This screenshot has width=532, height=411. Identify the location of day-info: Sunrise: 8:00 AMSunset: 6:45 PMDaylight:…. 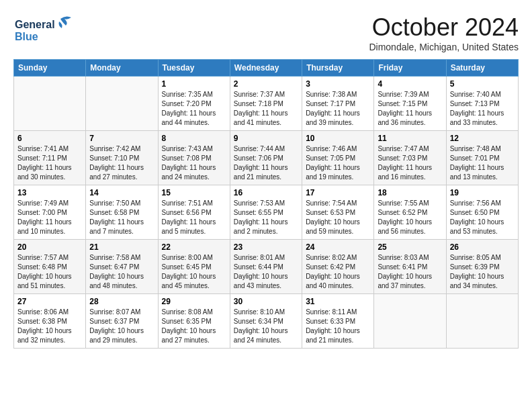
(194, 272).